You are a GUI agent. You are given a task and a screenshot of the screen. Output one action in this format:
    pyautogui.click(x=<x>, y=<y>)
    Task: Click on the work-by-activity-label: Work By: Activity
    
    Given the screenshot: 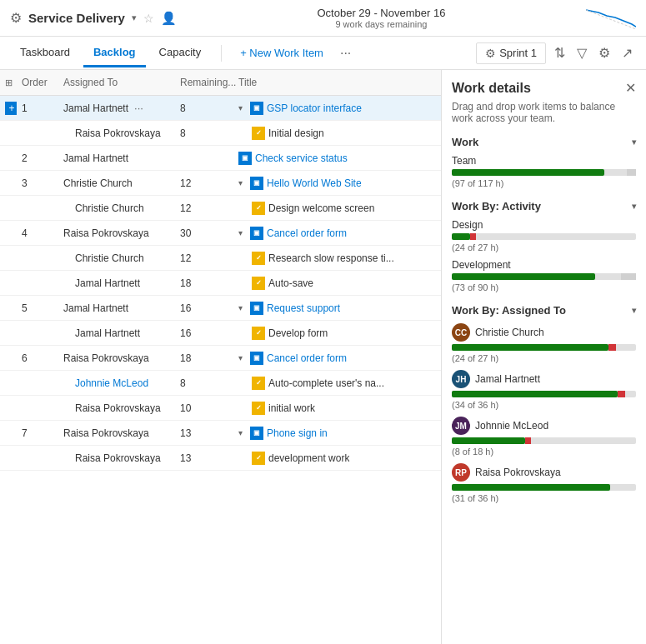 What is the action you would take?
    pyautogui.click(x=497, y=207)
    